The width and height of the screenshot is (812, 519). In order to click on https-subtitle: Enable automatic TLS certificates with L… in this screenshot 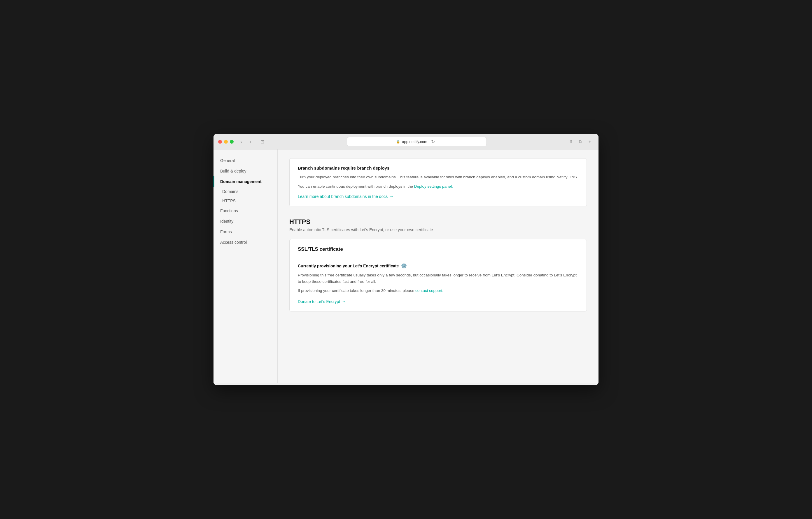, I will do `click(438, 230)`.